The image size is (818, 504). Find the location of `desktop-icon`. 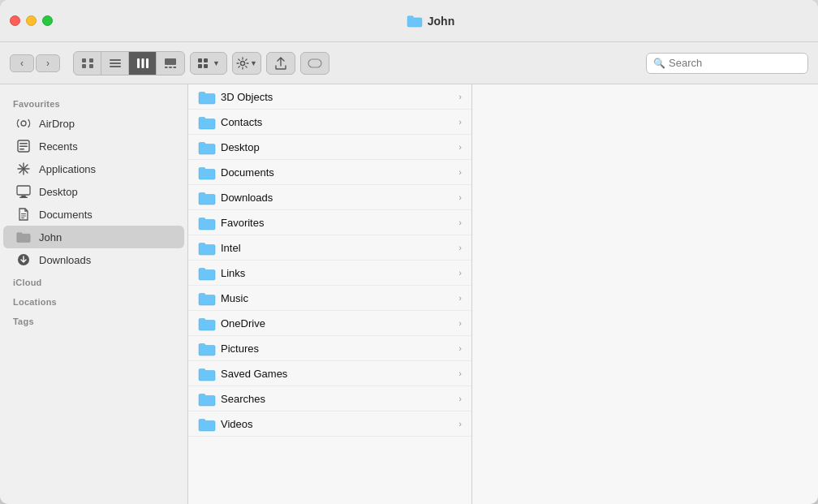

desktop-icon is located at coordinates (24, 192).